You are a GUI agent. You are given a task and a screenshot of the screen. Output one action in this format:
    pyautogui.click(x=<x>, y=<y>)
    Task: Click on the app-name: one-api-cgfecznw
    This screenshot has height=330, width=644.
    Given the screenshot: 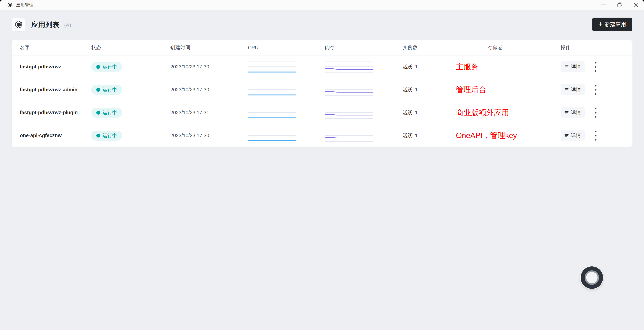 What is the action you would take?
    pyautogui.click(x=56, y=136)
    